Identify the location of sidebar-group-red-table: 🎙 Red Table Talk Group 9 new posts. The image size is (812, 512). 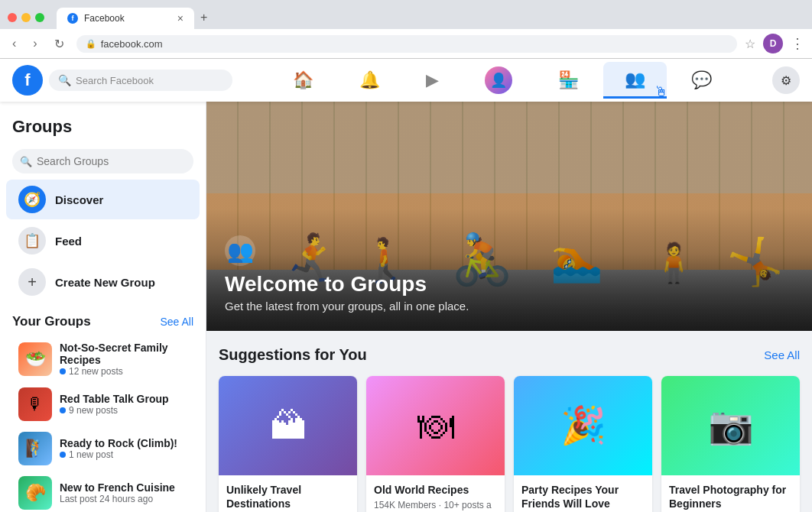
(102, 404).